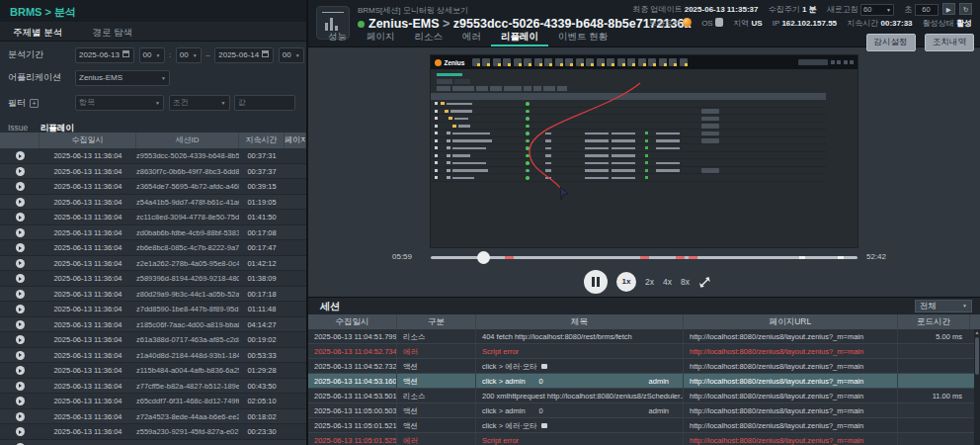  I want to click on hour-to-select: 00▼, so click(291, 55).